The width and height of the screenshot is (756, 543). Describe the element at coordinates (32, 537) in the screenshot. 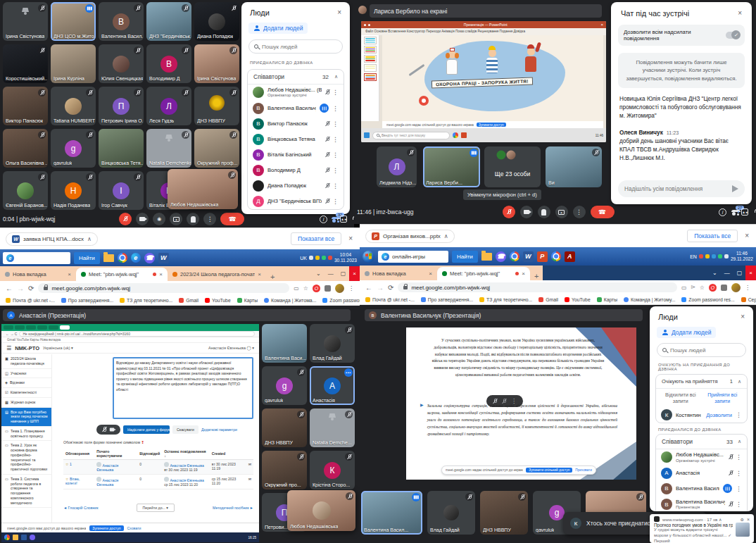

I see `viber-icon` at that location.